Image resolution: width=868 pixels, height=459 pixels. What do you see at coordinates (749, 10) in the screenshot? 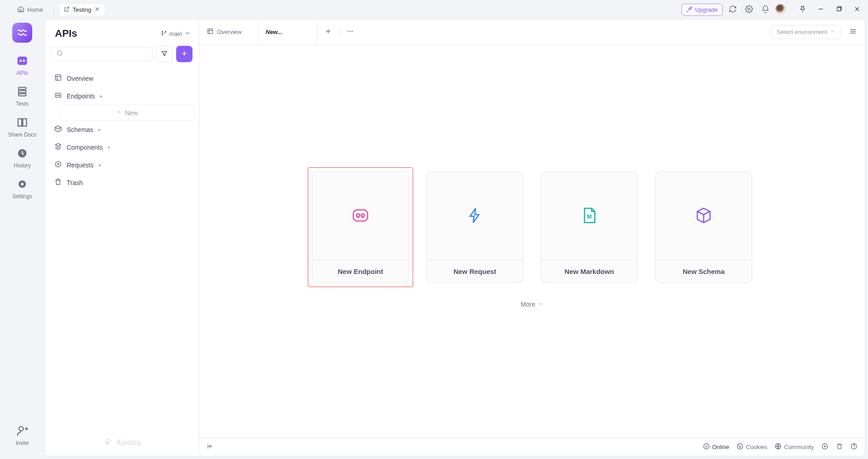
I see `settings-button` at bounding box center [749, 10].